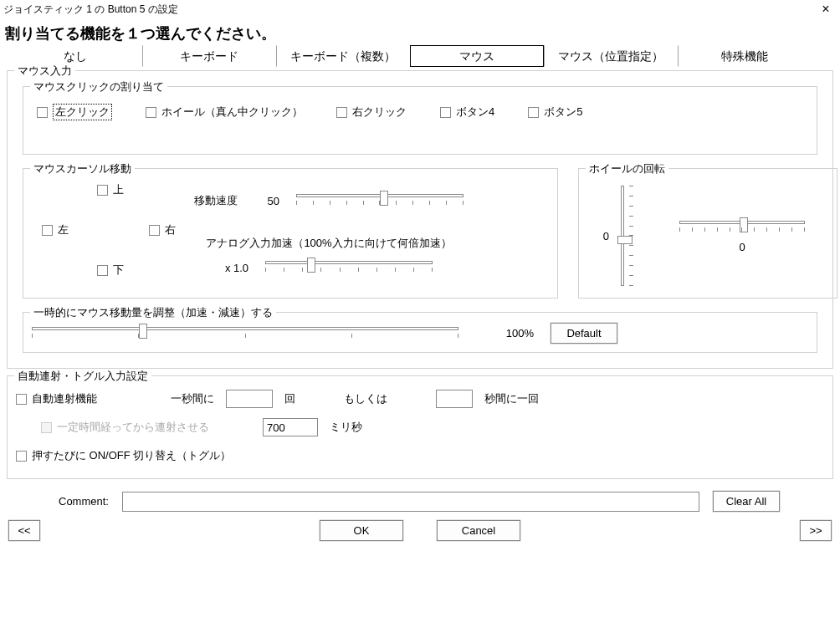 The image size is (840, 643). I want to click on button4-checkbox: ボタン4, so click(467, 112).